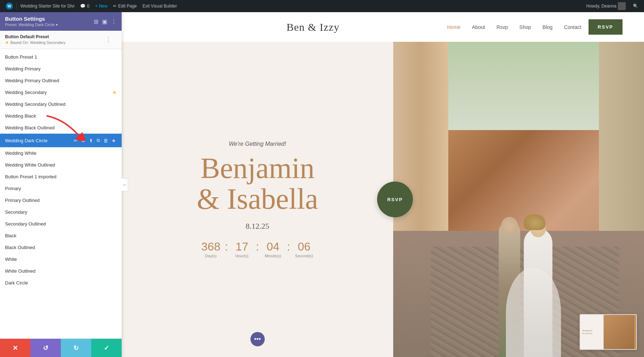 This screenshot has width=644, height=357. What do you see at coordinates (76, 348) in the screenshot?
I see `redo-button: ↻` at bounding box center [76, 348].